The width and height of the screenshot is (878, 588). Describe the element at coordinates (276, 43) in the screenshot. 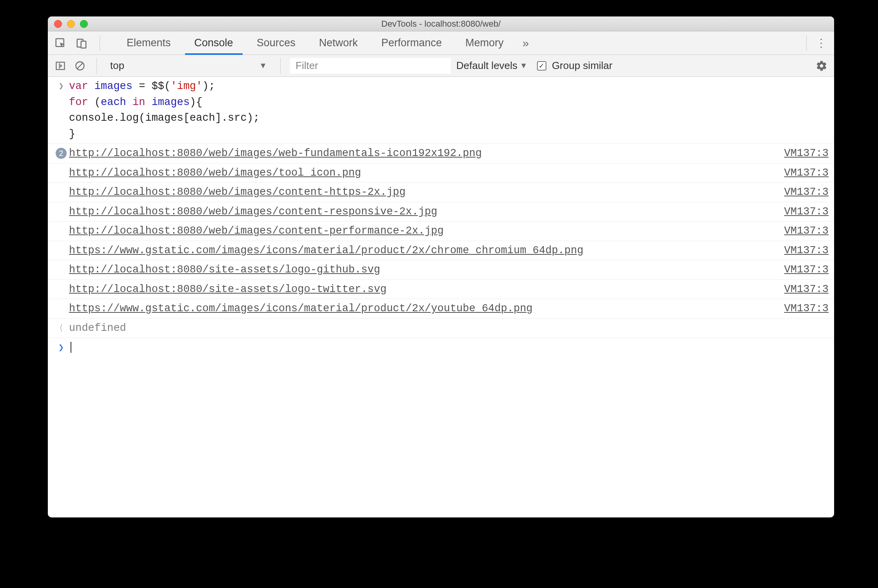

I see `tab-sources: Sources` at that location.